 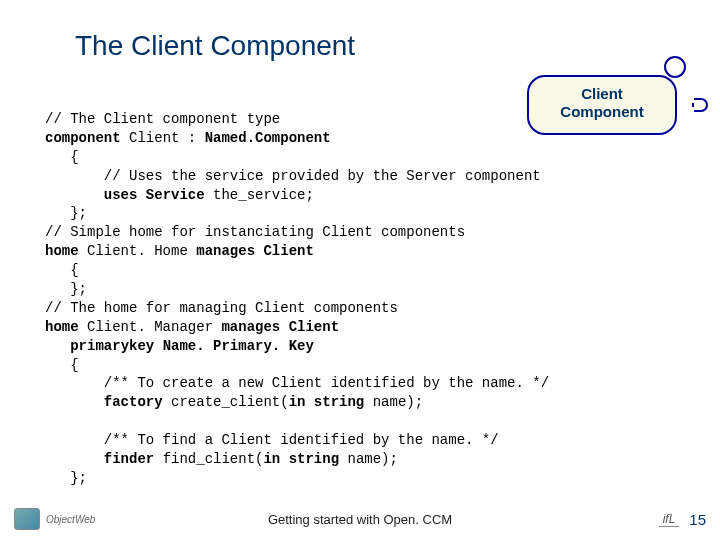 I want to click on code-line: // Simple home for instanciating Client …, so click(x=255, y=232).